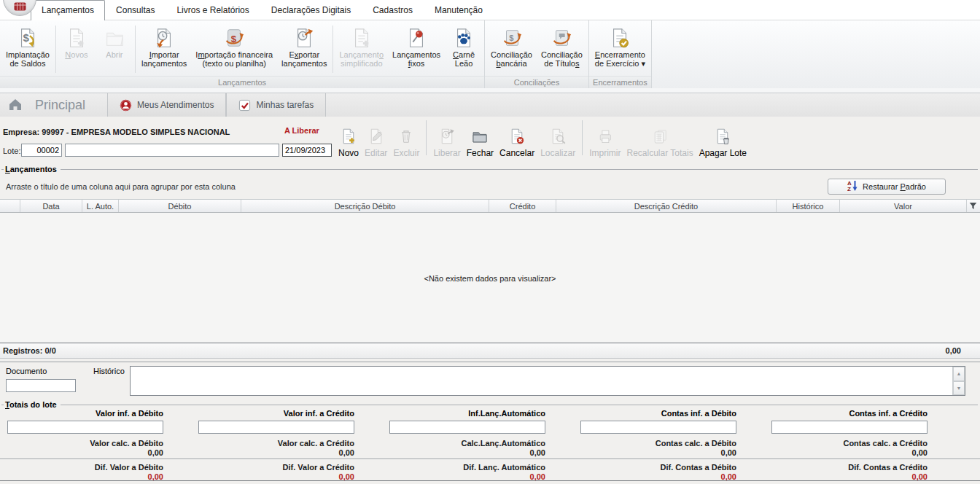 This screenshot has width=980, height=484. I want to click on column-header-d-bito: Débito, so click(180, 206).